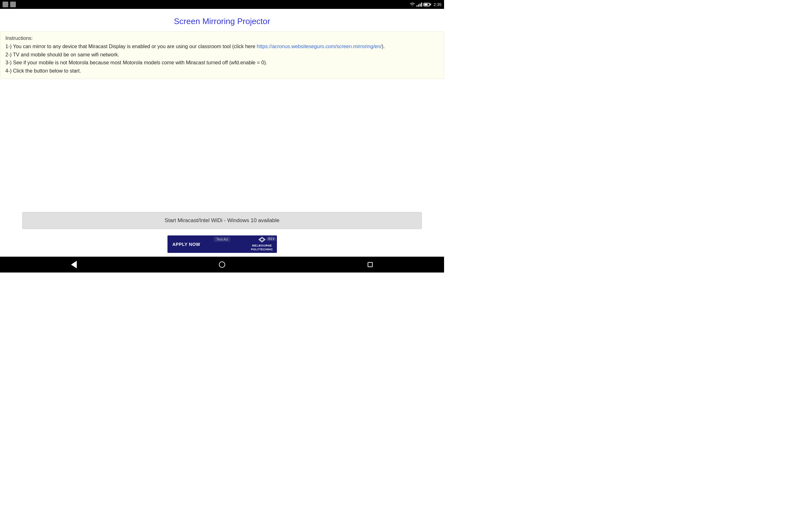  I want to click on ad-logo-icon, so click(262, 241).